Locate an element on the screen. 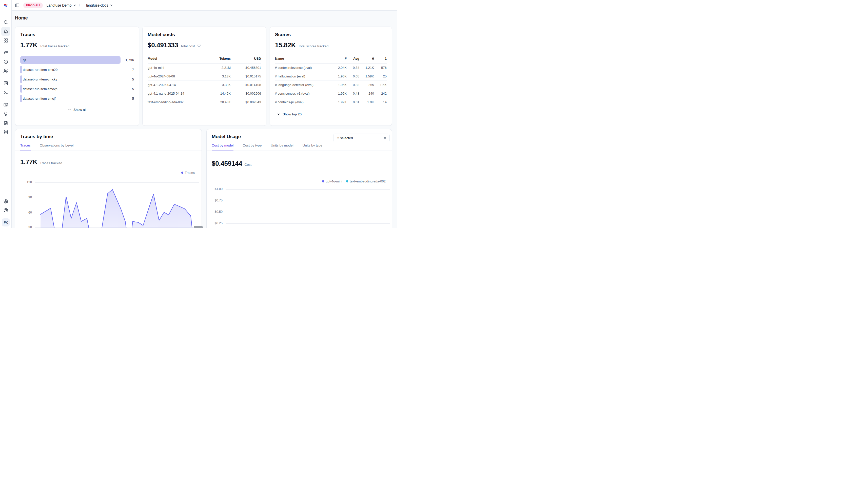  sidebar-toggle-icon is located at coordinates (17, 5).